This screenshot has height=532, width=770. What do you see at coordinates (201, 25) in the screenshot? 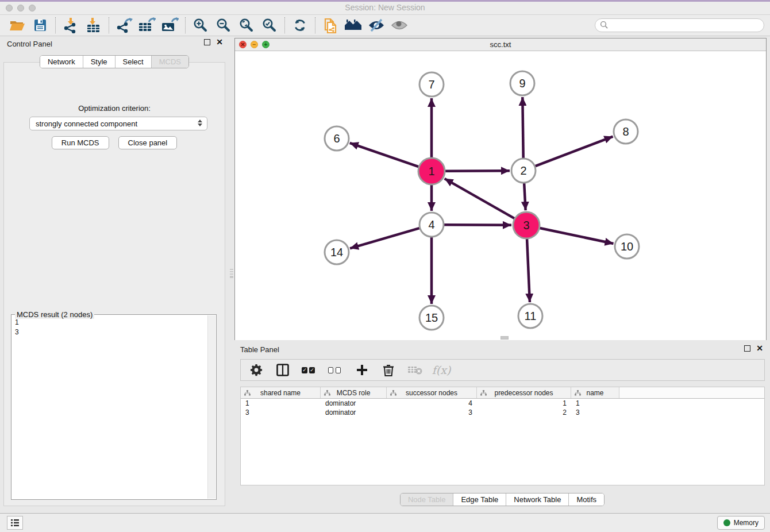
I see `zoom-in-icon` at bounding box center [201, 25].